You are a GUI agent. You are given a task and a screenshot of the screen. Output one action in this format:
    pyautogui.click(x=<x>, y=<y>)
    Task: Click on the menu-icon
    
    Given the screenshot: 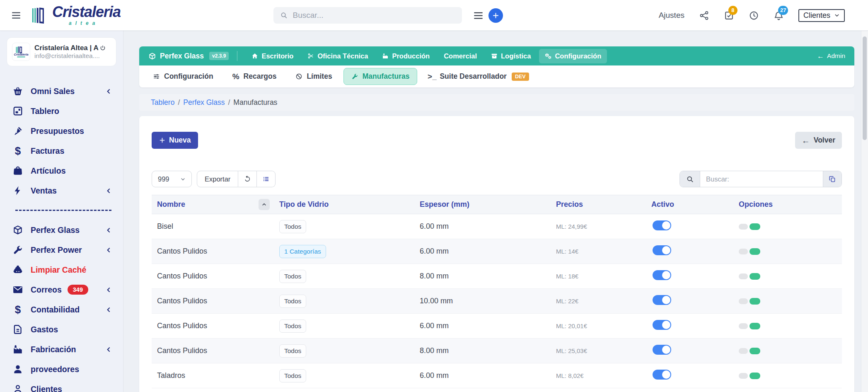 What is the action you would take?
    pyautogui.click(x=16, y=15)
    